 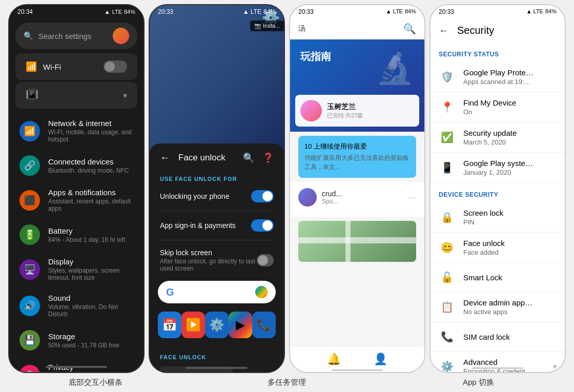 I want to click on sec-item-play-system: 📱 Google Play syste… January 1, 2020, so click(x=498, y=168).